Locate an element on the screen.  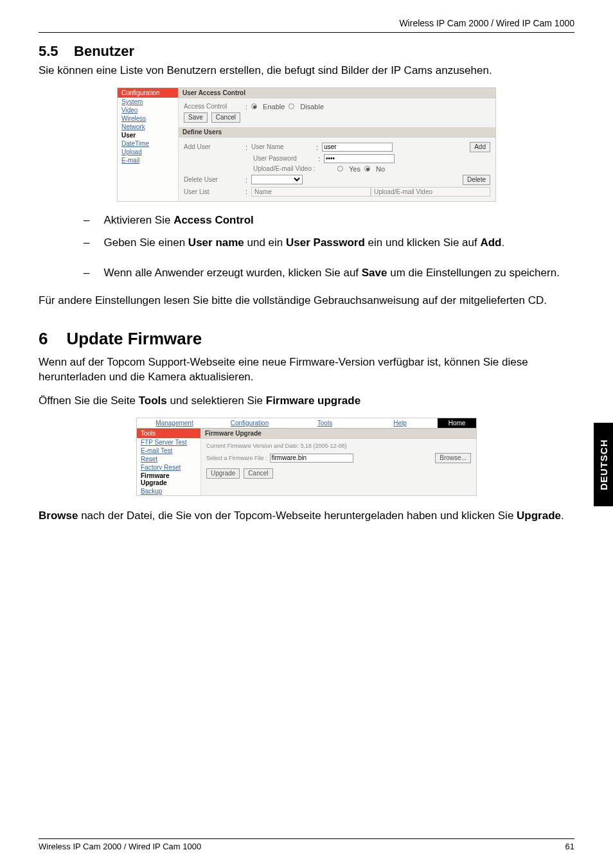
nav-system: System is located at coordinates (148, 102).